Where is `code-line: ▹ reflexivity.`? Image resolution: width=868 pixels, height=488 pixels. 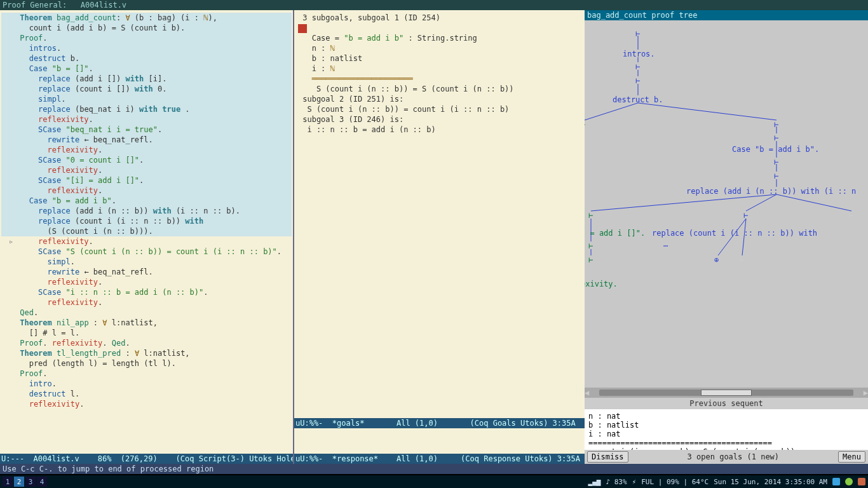
code-line: ▹ reflexivity. is located at coordinates (146, 241).